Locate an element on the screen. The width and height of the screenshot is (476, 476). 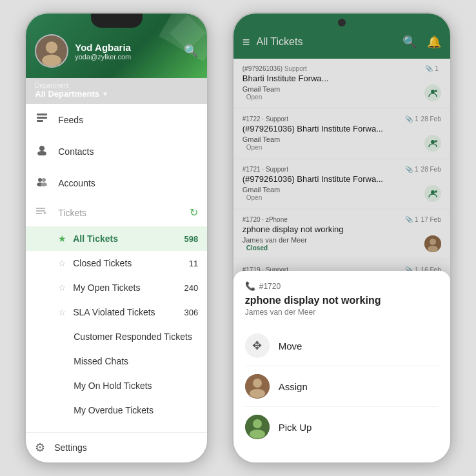
sidebar-item-label: My Overdue Tickets is located at coordinates (128, 410).